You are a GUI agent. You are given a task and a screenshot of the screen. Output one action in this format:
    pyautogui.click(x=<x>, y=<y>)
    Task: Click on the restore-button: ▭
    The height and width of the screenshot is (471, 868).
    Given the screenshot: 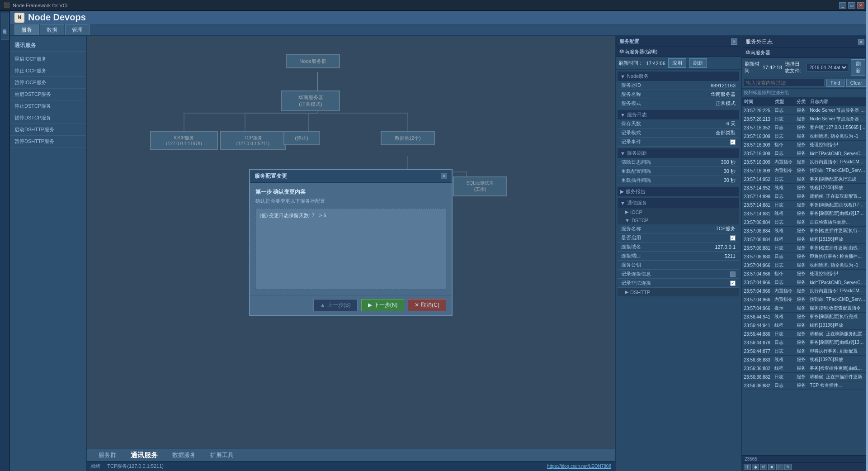 What is the action you would take?
    pyautogui.click(x=852, y=5)
    